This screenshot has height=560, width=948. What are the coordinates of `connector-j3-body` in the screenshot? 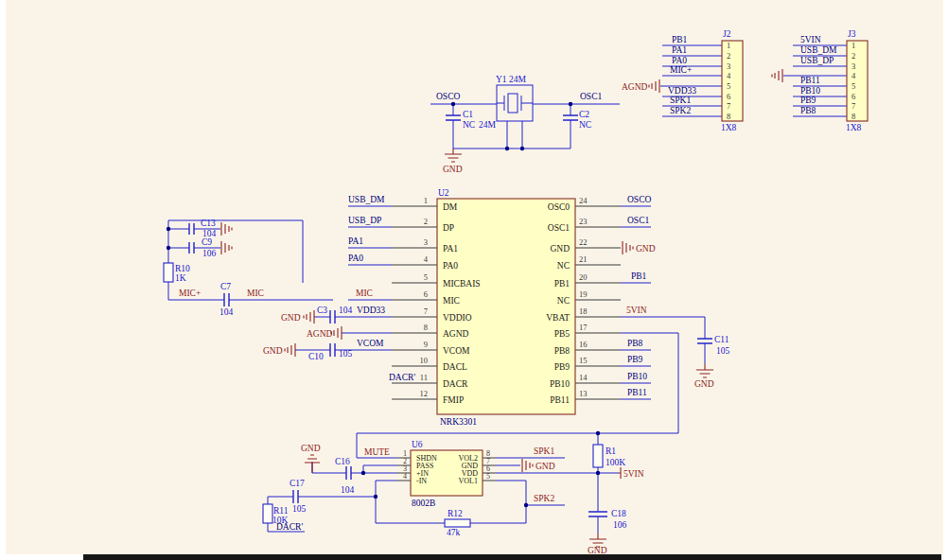 It's located at (857, 81).